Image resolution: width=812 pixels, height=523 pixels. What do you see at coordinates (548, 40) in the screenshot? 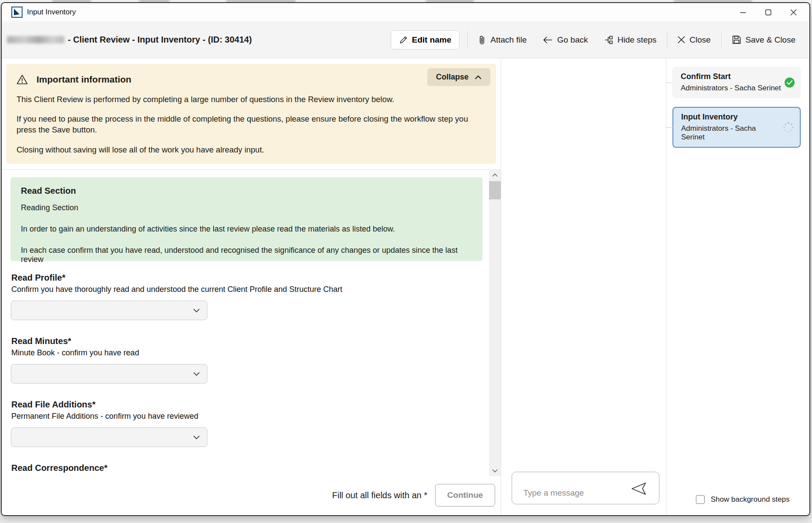
I see `arrow-left-icon` at bounding box center [548, 40].